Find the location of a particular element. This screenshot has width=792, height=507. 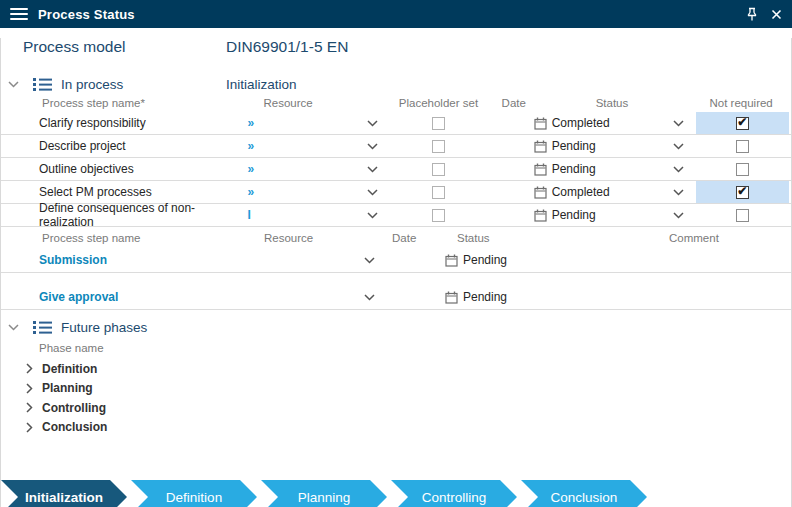

table1-header: Process step name* Resource Placeholder … is located at coordinates (396, 103).